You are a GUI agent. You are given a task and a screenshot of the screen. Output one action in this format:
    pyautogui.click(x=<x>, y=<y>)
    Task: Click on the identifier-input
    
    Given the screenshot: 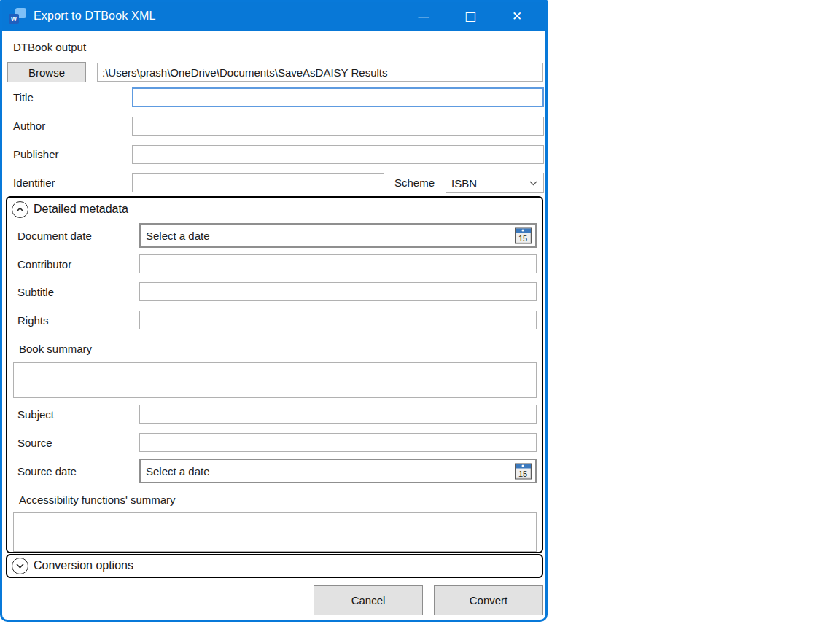 What is the action you would take?
    pyautogui.click(x=258, y=183)
    